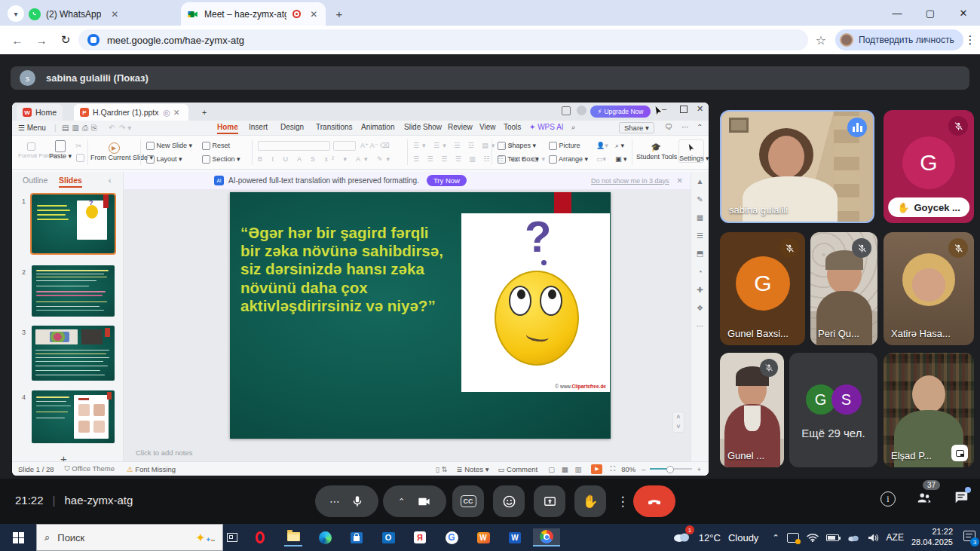 The height and width of the screenshot is (551, 980). What do you see at coordinates (73, 224) in the screenshot?
I see `slide-thumbnail-1: ?` at bounding box center [73, 224].